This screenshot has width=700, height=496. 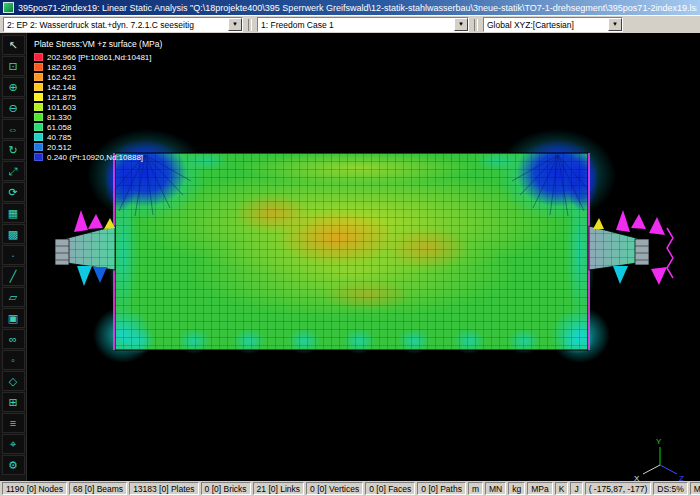 I want to click on status-cell: K, so click(x=562, y=488).